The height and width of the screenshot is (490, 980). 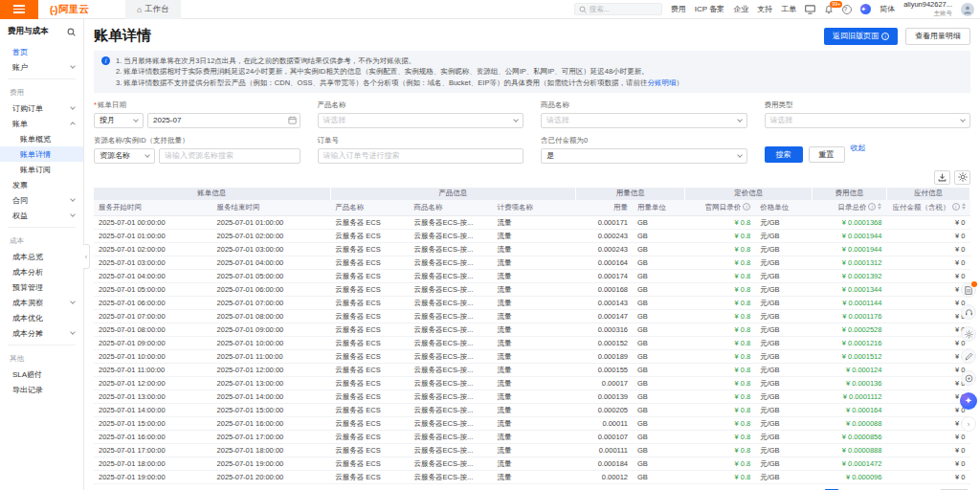 What do you see at coordinates (42, 52) in the screenshot?
I see `sidebar-item: 首页` at bounding box center [42, 52].